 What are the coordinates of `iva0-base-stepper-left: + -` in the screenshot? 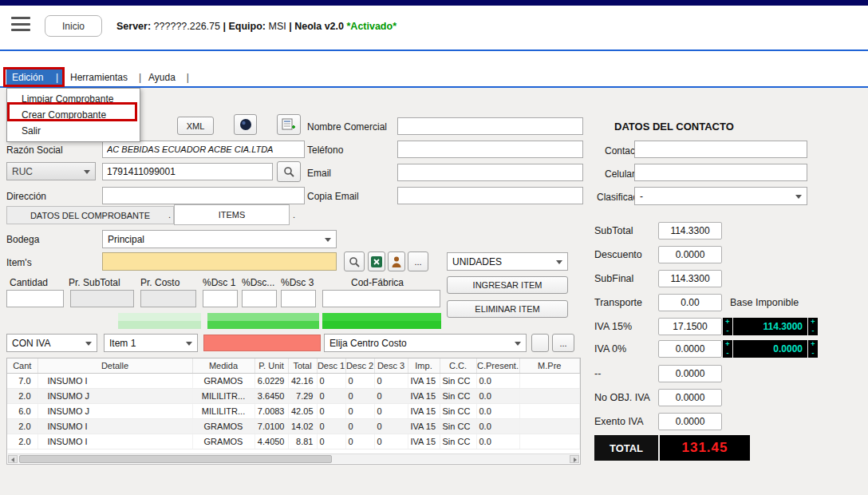 It's located at (728, 349).